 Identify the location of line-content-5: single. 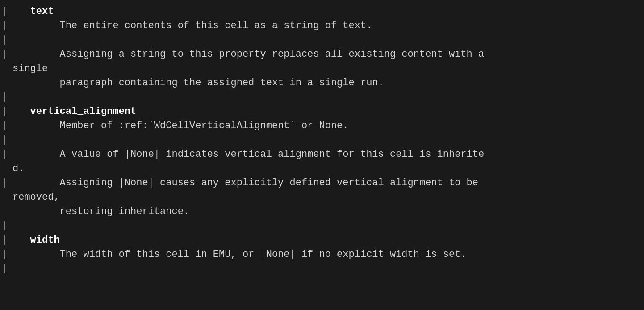
(30, 69).